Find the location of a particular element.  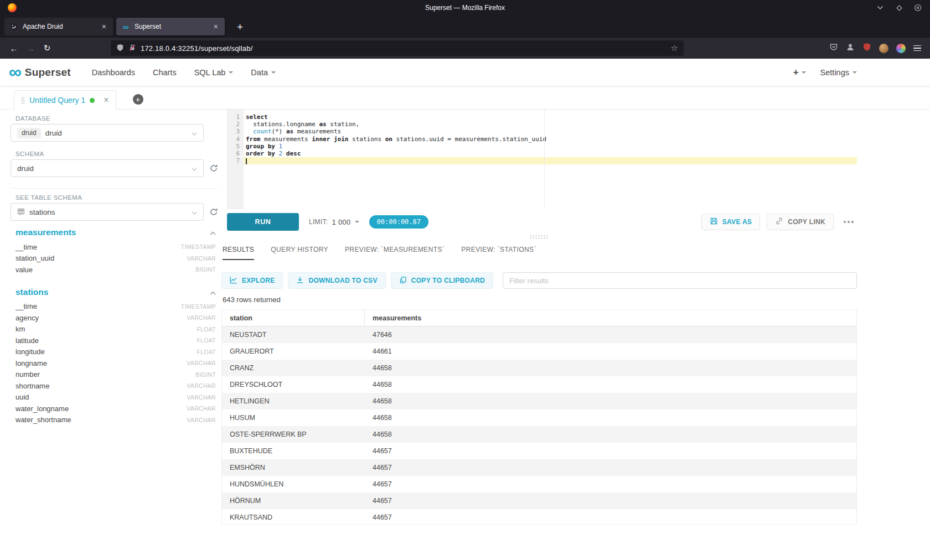

schema-table-header: stations is located at coordinates (114, 294).